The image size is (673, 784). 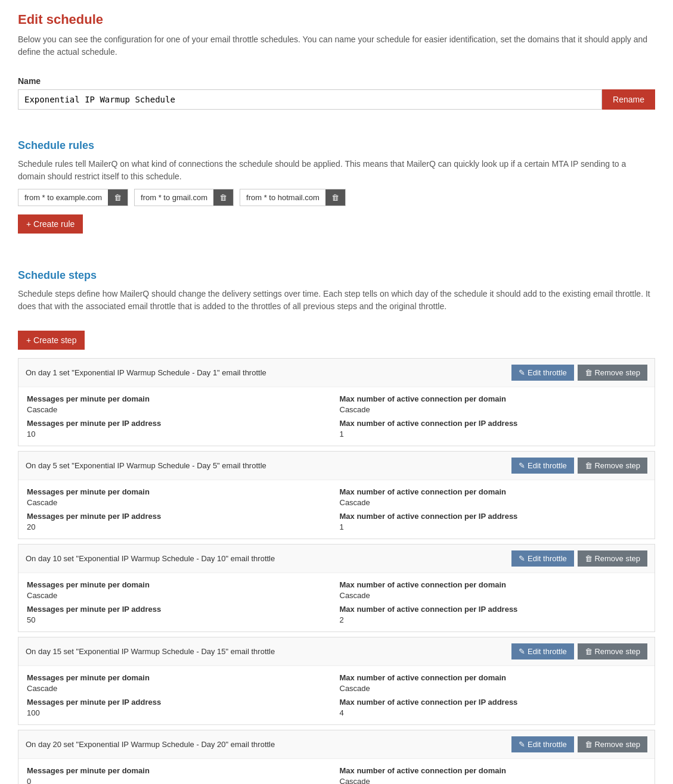 I want to click on name-section: Name Rename, so click(x=336, y=93).